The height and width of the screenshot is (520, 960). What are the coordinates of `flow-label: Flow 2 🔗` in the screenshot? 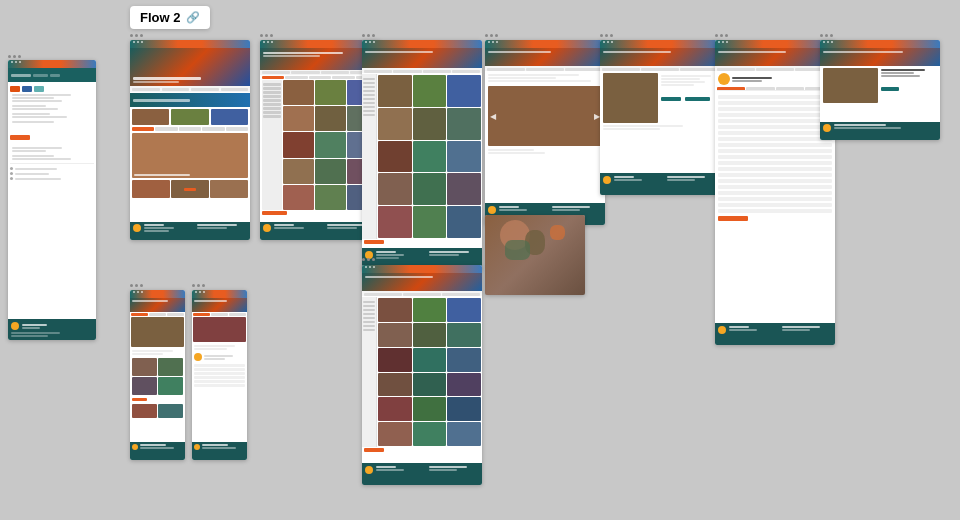 It's located at (170, 18).